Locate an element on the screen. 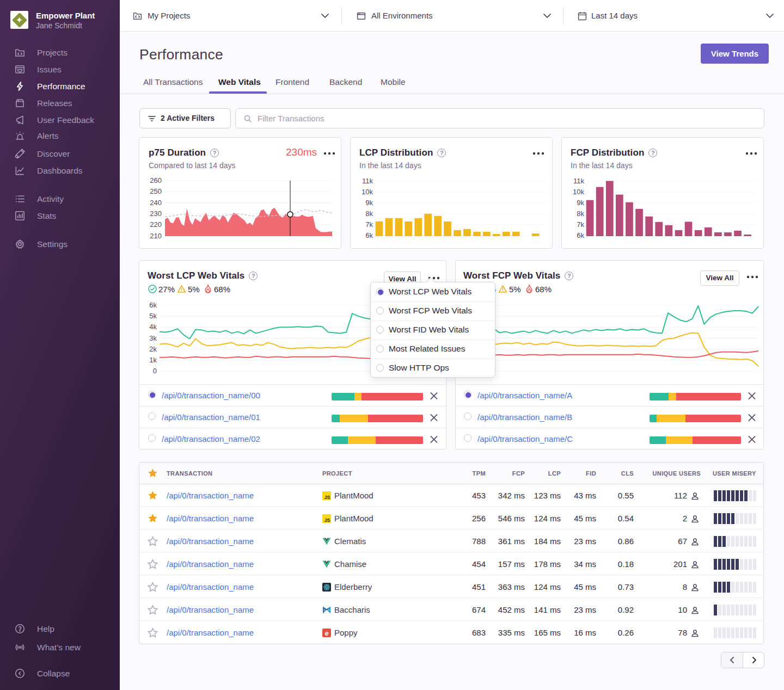  svg-text: 2k is located at coordinates (153, 349).